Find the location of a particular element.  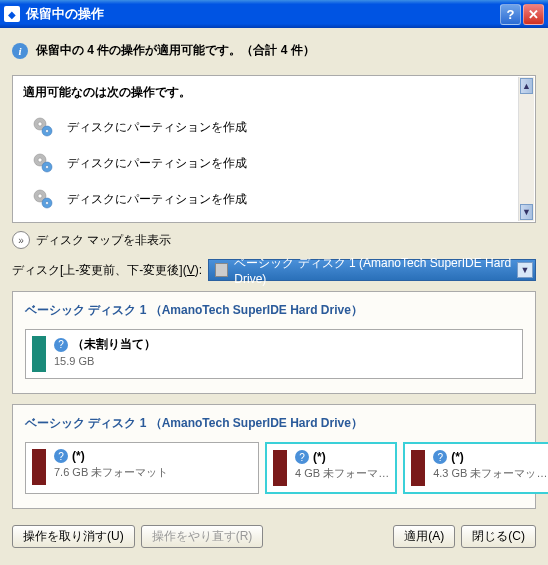

disk-select-row: ディスク[上-変更前、下-変更後](V): ベーシック ディスク 1 (Aman… is located at coordinates (274, 270).